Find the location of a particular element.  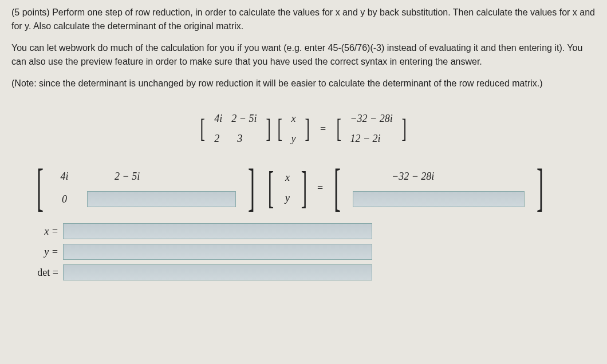

problem-text-1: Perform one step of row reduction, in or… is located at coordinates (304, 19).